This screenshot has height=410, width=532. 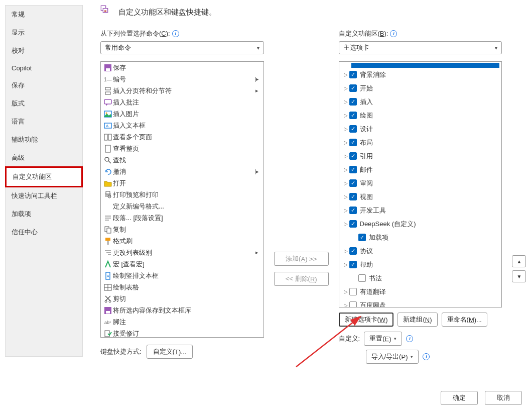 I want to click on tree-item: ▷✓视图, so click(x=421, y=197).